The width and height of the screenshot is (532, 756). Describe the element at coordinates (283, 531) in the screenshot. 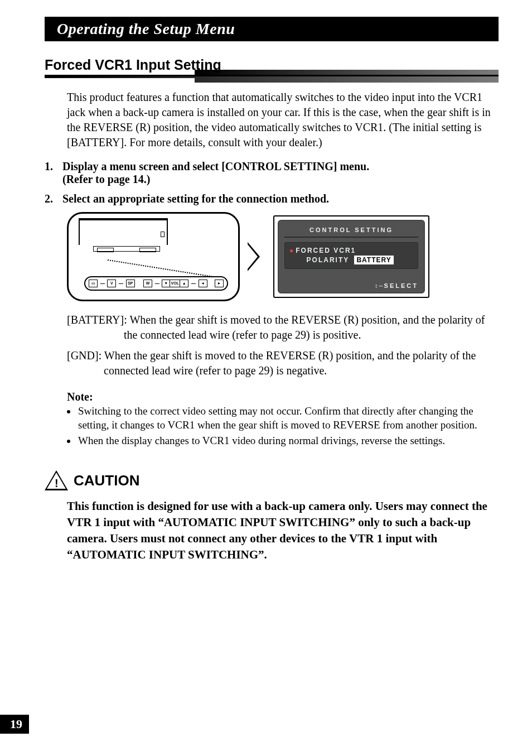

I see `caution-text: This function is designed for use with a…` at that location.